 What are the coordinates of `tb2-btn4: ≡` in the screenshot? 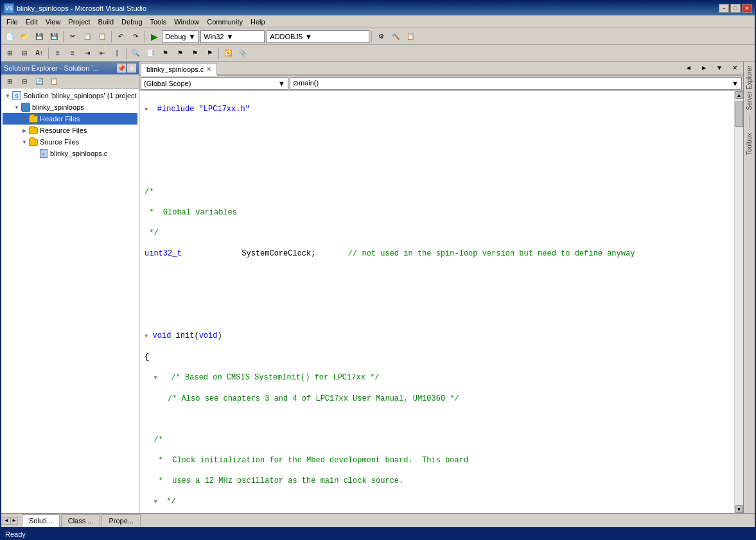 It's located at (58, 53).